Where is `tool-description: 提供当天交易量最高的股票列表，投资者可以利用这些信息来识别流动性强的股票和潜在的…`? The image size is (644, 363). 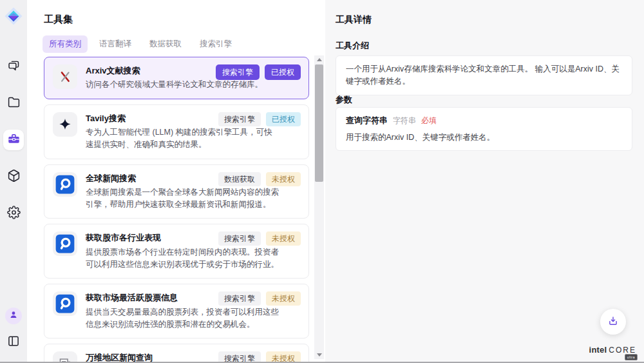 tool-description: 提供当天交易量最高的股票列表，投资者可以利用这些信息来识别流动性强的股票和潜在的… is located at coordinates (183, 319).